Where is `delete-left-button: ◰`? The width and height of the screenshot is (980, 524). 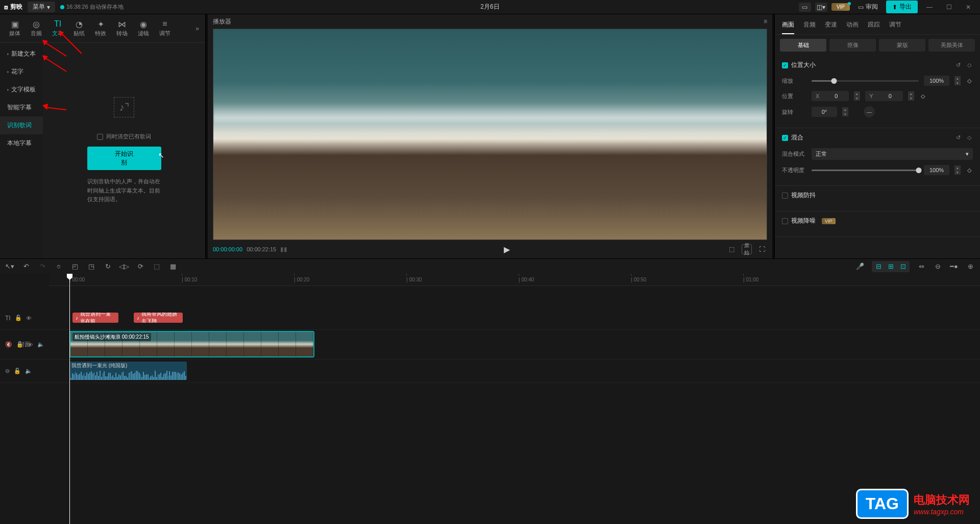 delete-left-button: ◰ is located at coordinates (75, 267).